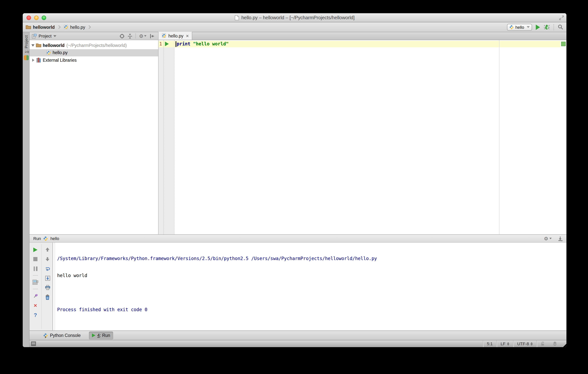  What do you see at coordinates (29, 18) in the screenshot?
I see `close-window-button` at bounding box center [29, 18].